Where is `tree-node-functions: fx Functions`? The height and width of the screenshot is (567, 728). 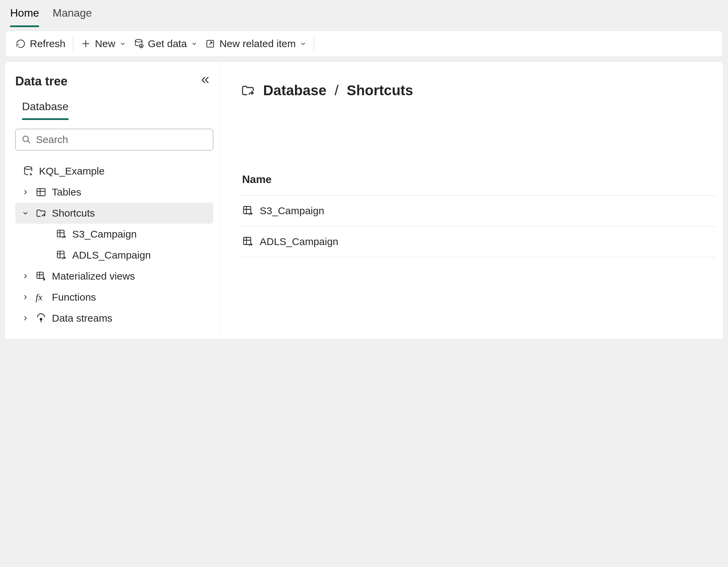 tree-node-functions: fx Functions is located at coordinates (114, 297).